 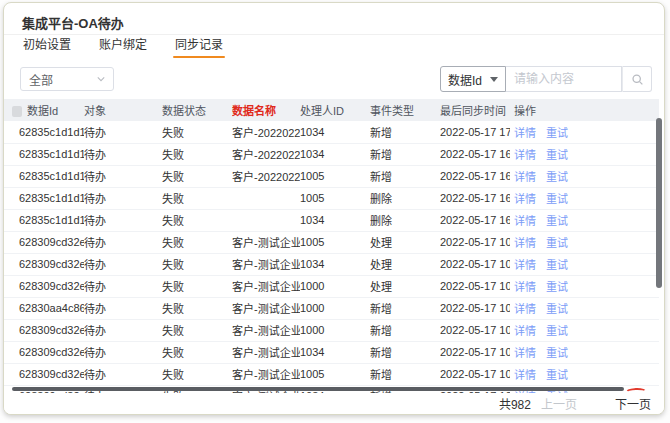 What do you see at coordinates (266, 110) in the screenshot?
I see `column-header: 数据名称` at bounding box center [266, 110].